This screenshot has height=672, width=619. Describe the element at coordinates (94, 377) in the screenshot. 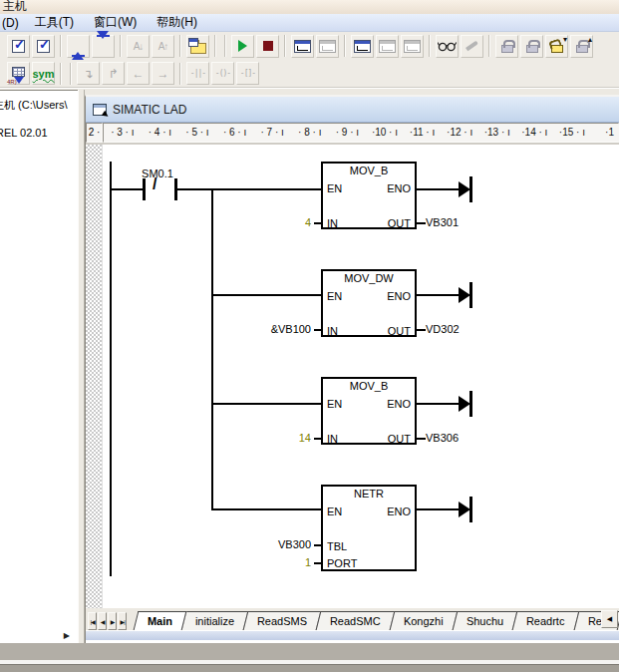

I see `network-margin` at that location.